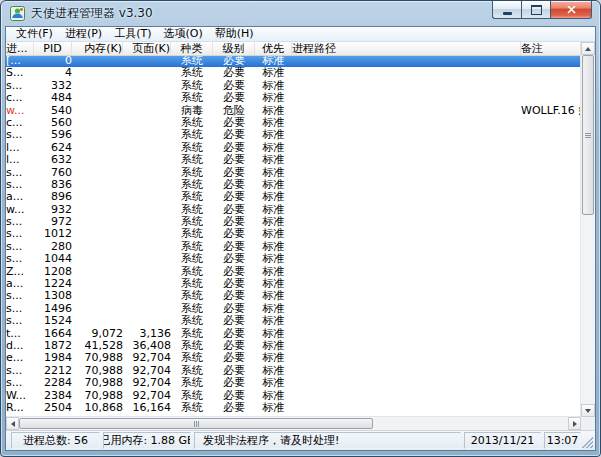  Describe the element at coordinates (234, 34) in the screenshot. I see `menu-help: 帮助(H)` at that location.